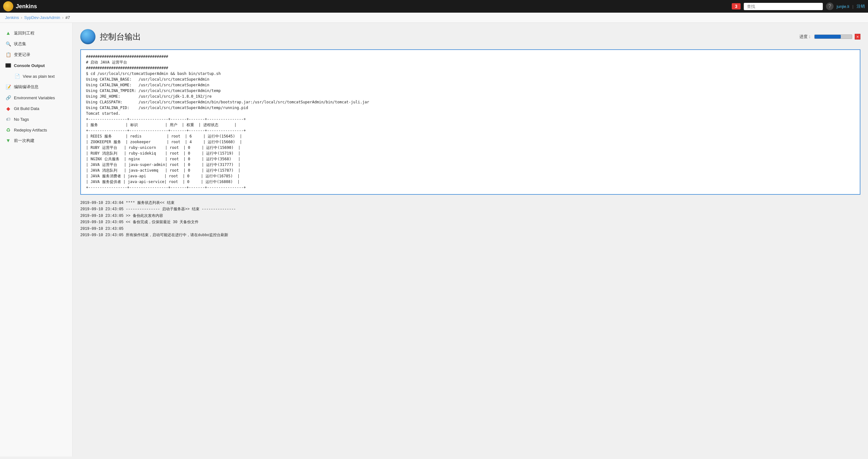 The image size is (868, 459). I want to click on breadcrumb-project: SypDev-JavaAdmin, so click(42, 18).